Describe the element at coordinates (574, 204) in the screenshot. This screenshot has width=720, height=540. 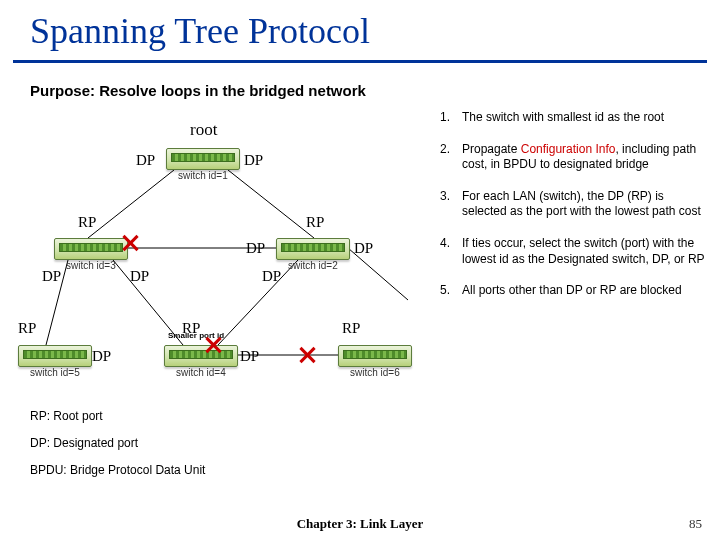
I see `step-3: For each LAN (switch), the DP (RP) is se…` at that location.